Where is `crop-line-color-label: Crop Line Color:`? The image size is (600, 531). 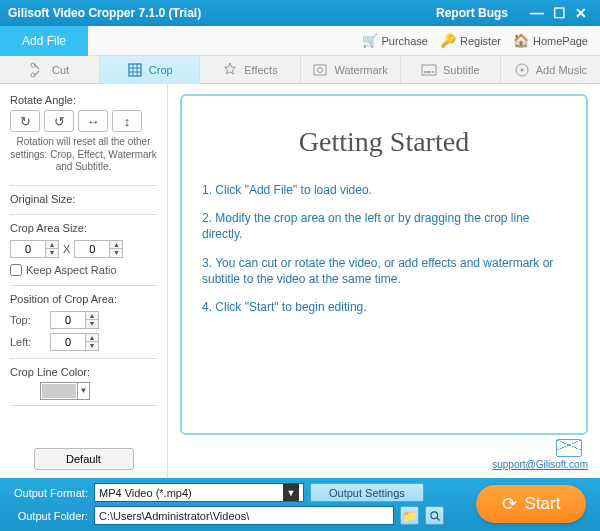
crop-line-color-label: Crop Line Color: is located at coordinates (84, 372).